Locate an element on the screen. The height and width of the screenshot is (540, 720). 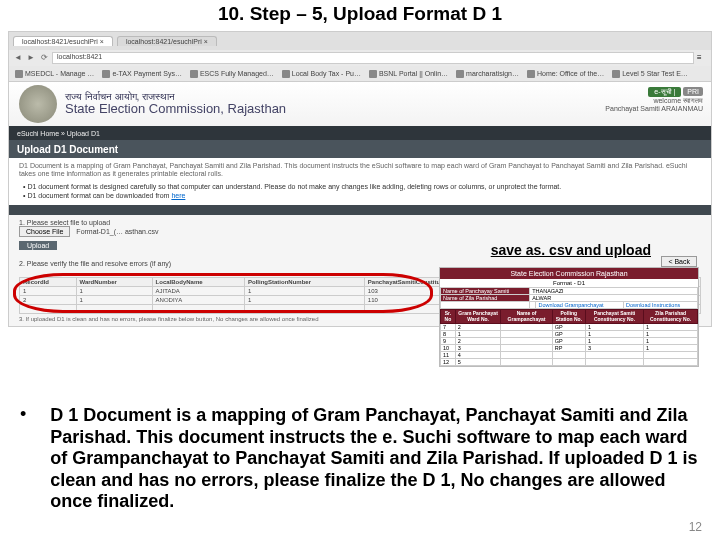
table-row: 92GP11 is located at coordinates (570, 342).